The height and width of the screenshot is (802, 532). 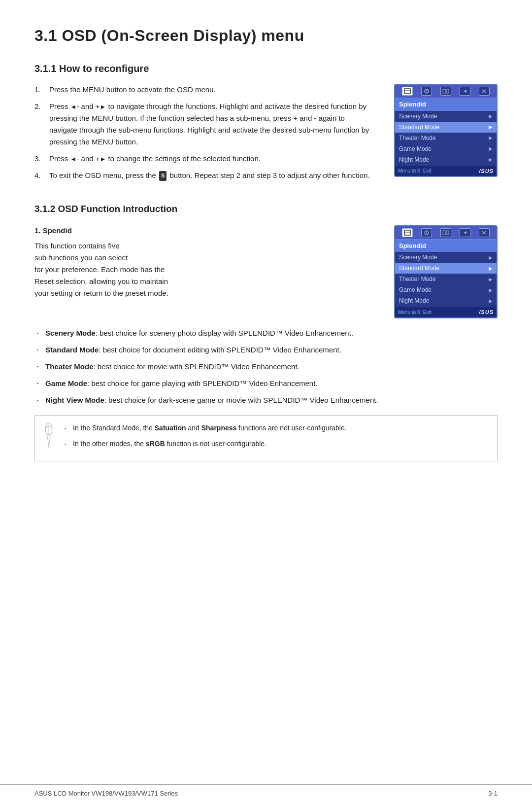 I want to click on note-box: In the Standard Mode, the Satuation and …, so click(x=266, y=439).